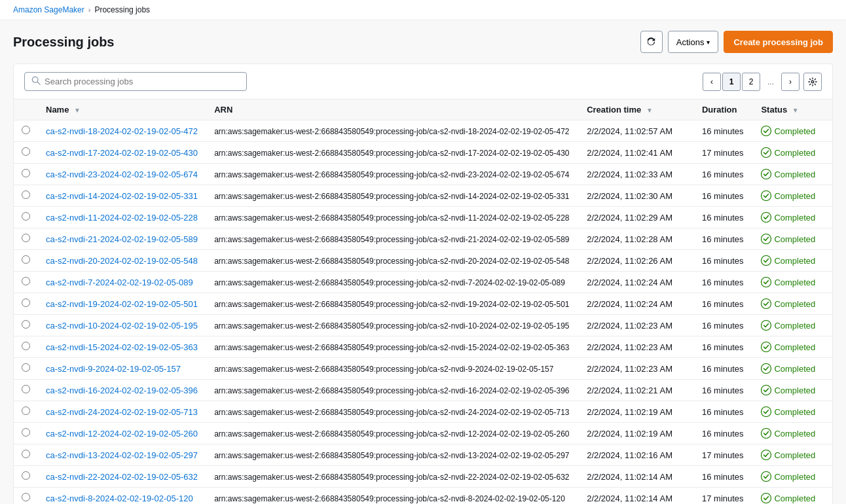  I want to click on job-name-link: ca-s2-nvdi-16-2024-02-02-19-02-05-396, so click(122, 390).